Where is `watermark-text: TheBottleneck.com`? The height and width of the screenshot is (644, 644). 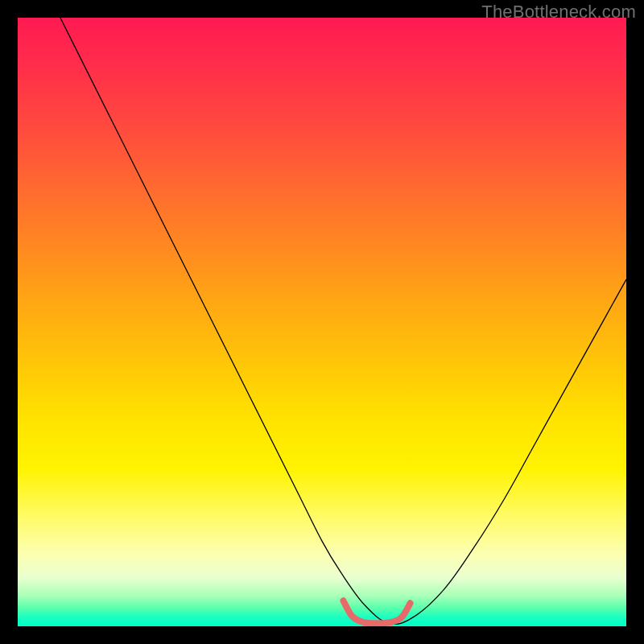
watermark-text: TheBottleneck.com is located at coordinates (559, 12).